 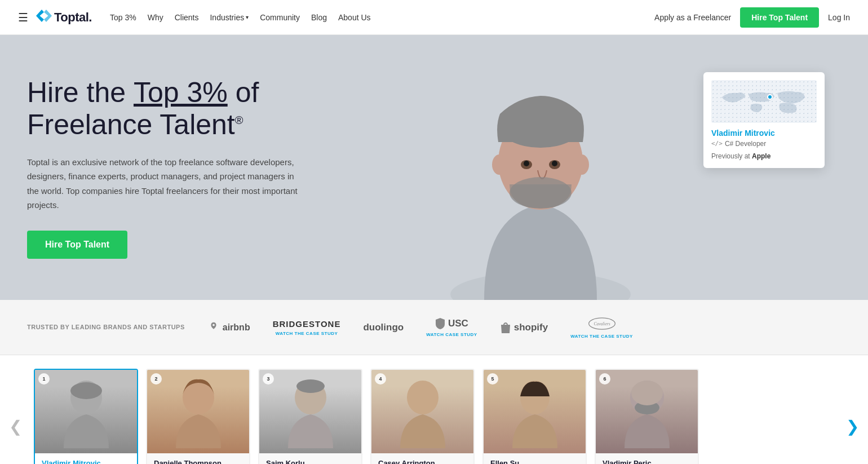 What do you see at coordinates (229, 17) in the screenshot?
I see `nav-link-industries: Industries ▾` at bounding box center [229, 17].